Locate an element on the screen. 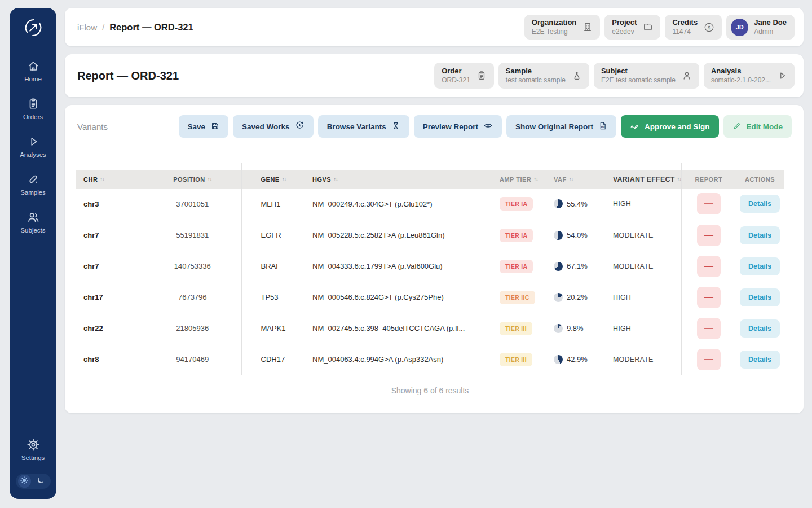 This screenshot has width=812, height=508. pencil-icon is located at coordinates (737, 126).